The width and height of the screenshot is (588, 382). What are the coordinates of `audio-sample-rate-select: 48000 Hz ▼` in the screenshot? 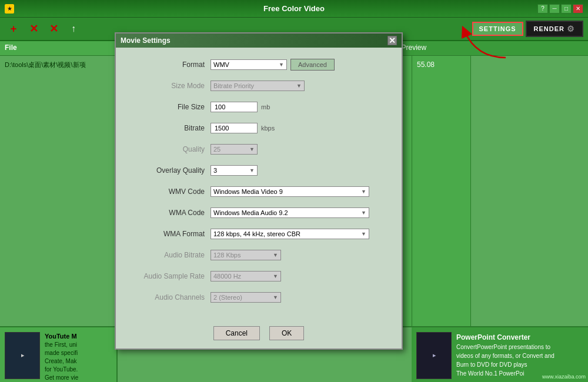 It's located at (246, 276).